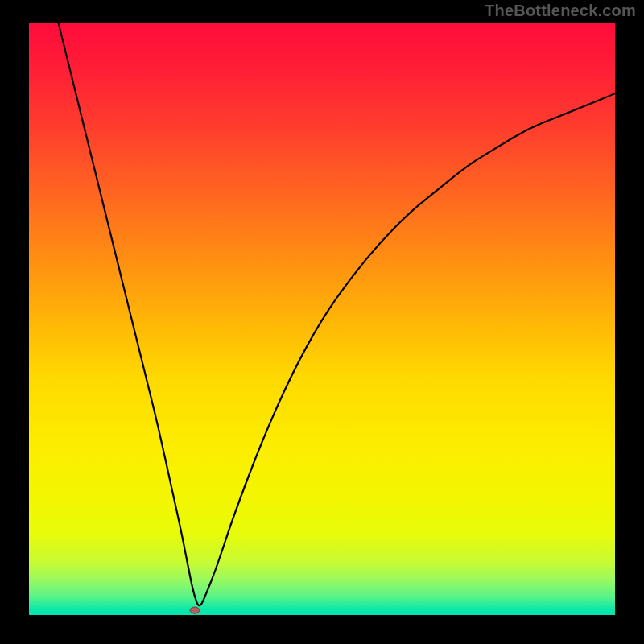 The height and width of the screenshot is (644, 644). What do you see at coordinates (560, 11) in the screenshot?
I see `watermark-text: TheBottleneck.com` at bounding box center [560, 11].